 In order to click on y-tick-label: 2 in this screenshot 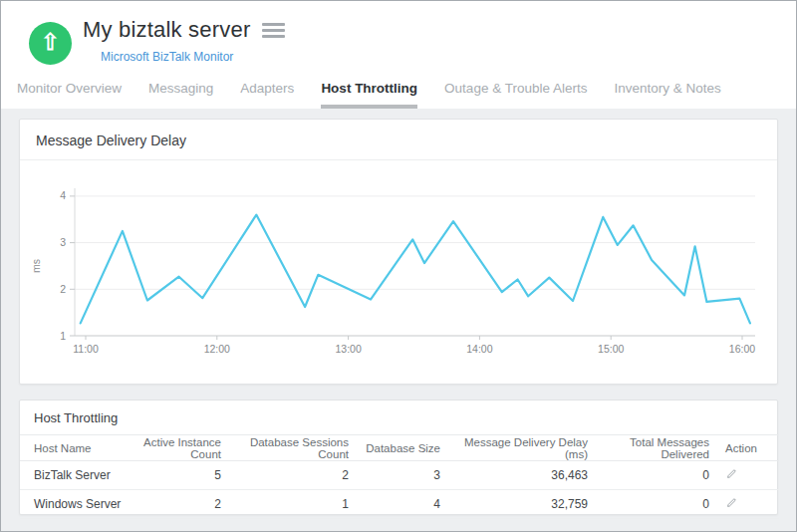, I will do `click(63, 289)`.